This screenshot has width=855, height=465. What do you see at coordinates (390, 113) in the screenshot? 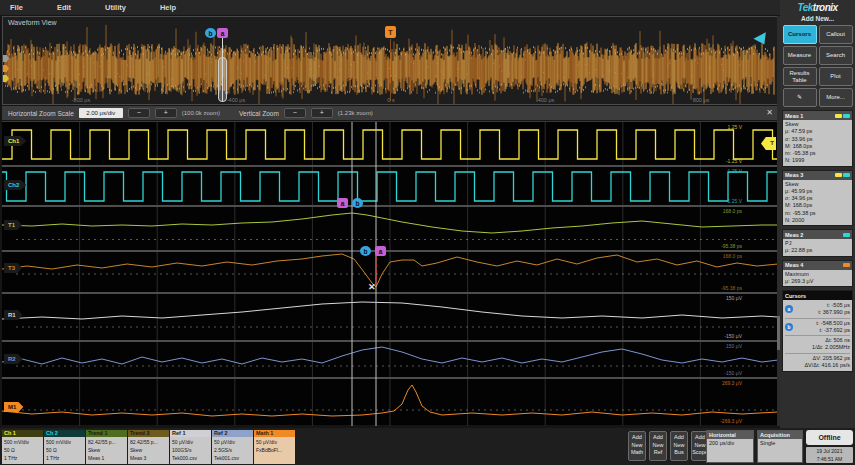
I see `zoom-toolbar: Horizontal Zoom Scale 2.00 μs/div − + (1…` at bounding box center [390, 113].